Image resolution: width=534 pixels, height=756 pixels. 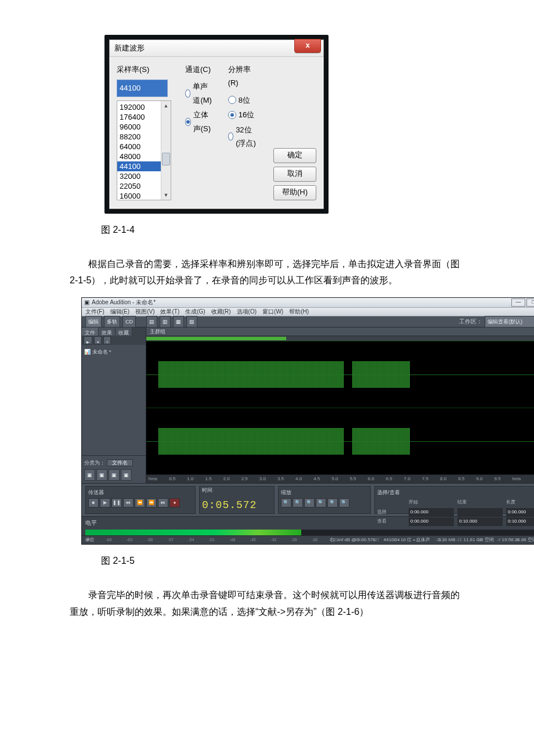 What do you see at coordinates (172, 479) in the screenshot?
I see `ruler-tick: 0.5` at bounding box center [172, 479].